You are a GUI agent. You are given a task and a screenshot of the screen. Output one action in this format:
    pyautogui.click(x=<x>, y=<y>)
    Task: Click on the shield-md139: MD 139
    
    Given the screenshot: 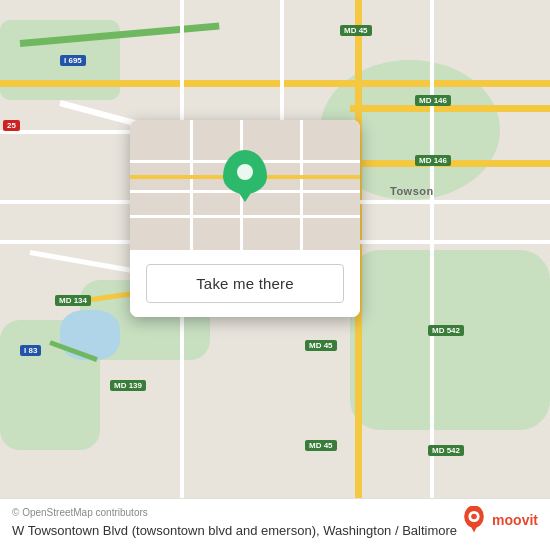 What is the action you would take?
    pyautogui.click(x=128, y=386)
    